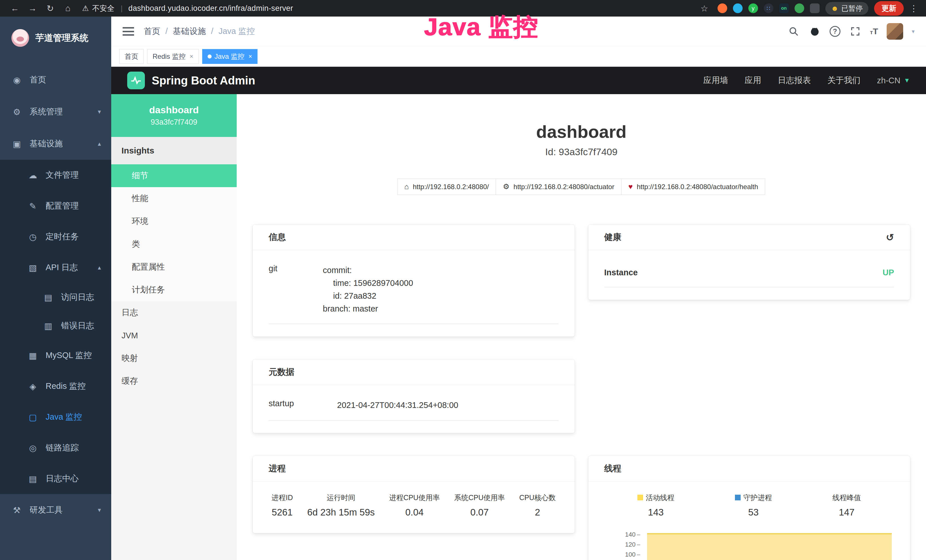 The width and height of the screenshot is (926, 560). Describe the element at coordinates (48, 298) in the screenshot. I see `doc-icon: ▤` at that location.